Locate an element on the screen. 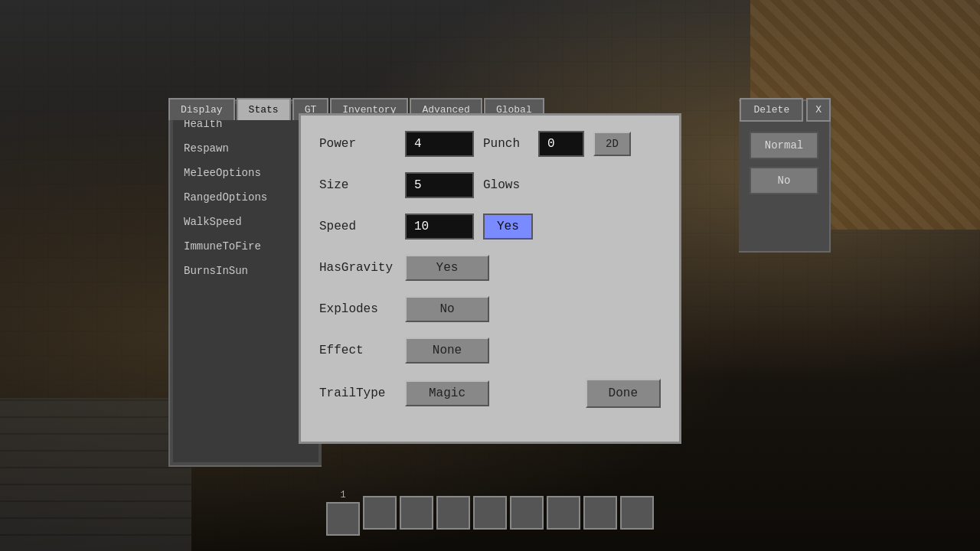 The width and height of the screenshot is (980, 551). hasgravity-row: HasGravity Yes is located at coordinates (490, 268).